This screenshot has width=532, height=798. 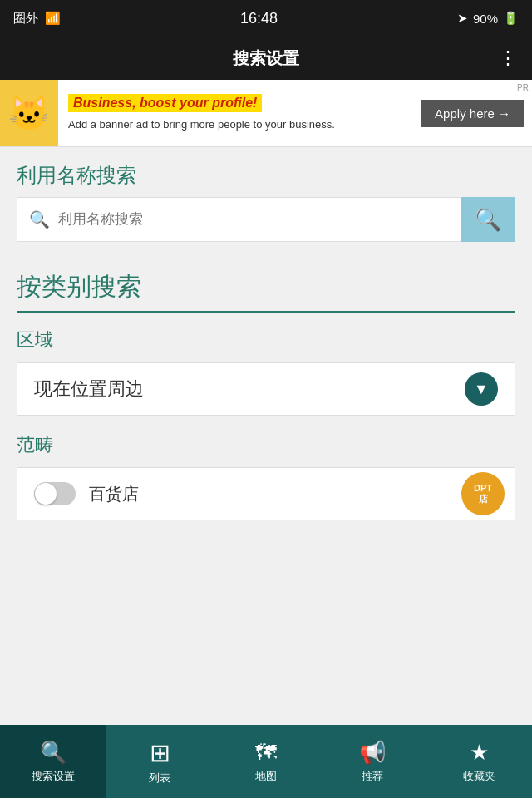 What do you see at coordinates (372, 761) in the screenshot?
I see `nav-item-recommend: 📢 推荐` at bounding box center [372, 761].